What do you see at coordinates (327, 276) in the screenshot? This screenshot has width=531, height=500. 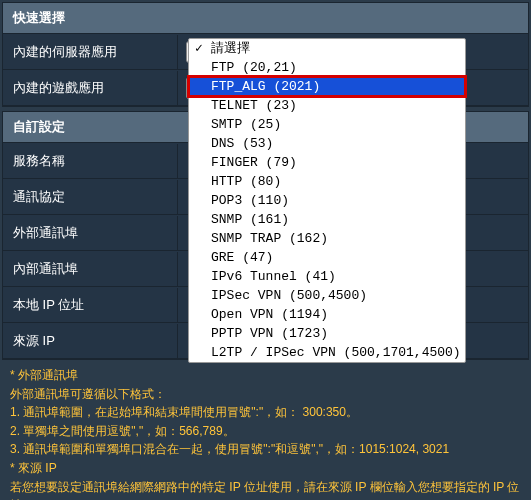 I see `dropdown-option: IPv6 Tunnel (41)` at bounding box center [327, 276].